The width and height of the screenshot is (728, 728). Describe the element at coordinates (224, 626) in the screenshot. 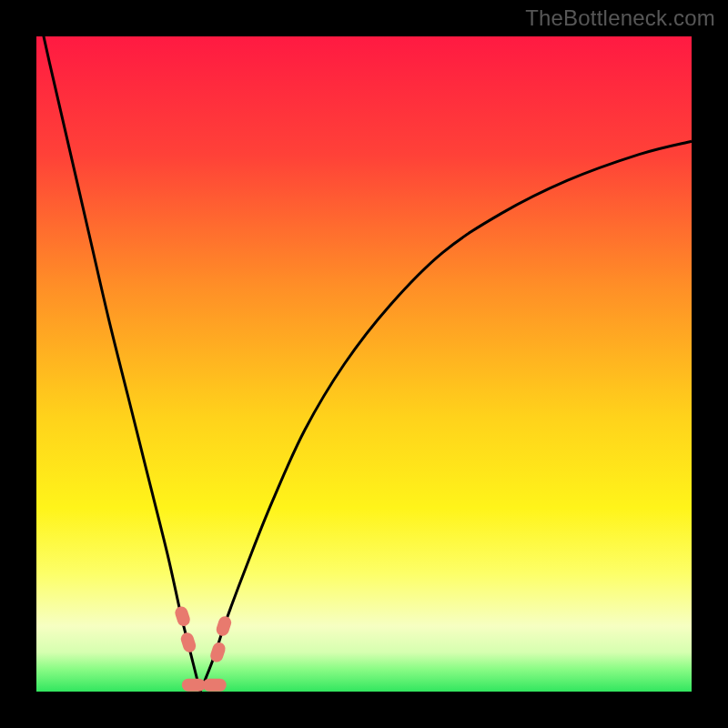

I see `marker-right-cap-top` at that location.